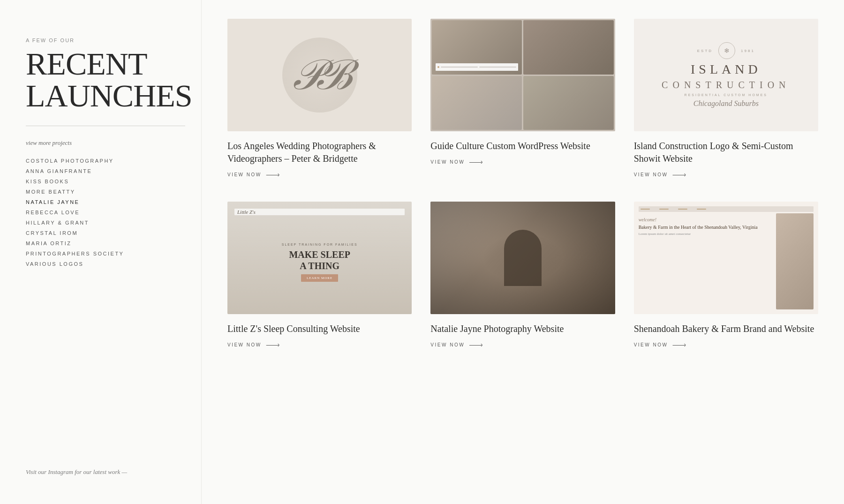 The width and height of the screenshot is (844, 504). I want to click on project-card-island-construction: ESTD 1981 ISLAND CONSTRUCTION RESIDENTIA…, so click(726, 98).